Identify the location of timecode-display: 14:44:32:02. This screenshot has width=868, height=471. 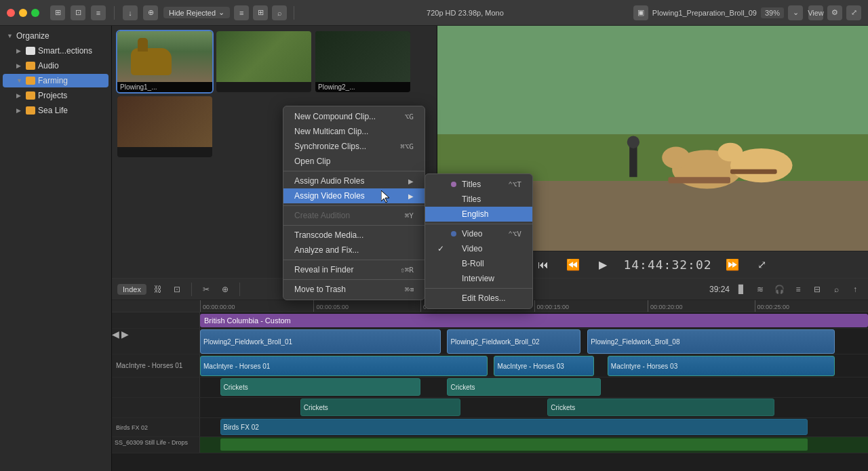
(667, 264).